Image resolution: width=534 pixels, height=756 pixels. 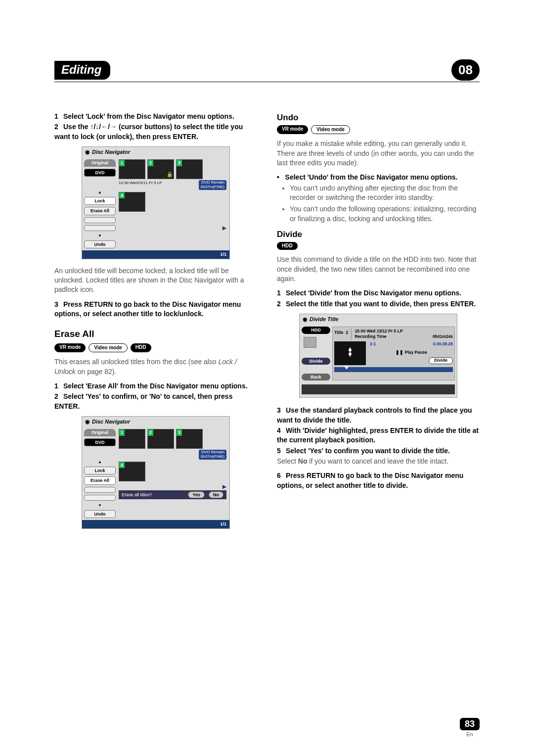 What do you see at coordinates (156, 472) in the screenshot?
I see `disc-navigator-screenshot-erase: ◉Disc Navigator Original DVD ▲ Lock Eras…` at bounding box center [156, 472].